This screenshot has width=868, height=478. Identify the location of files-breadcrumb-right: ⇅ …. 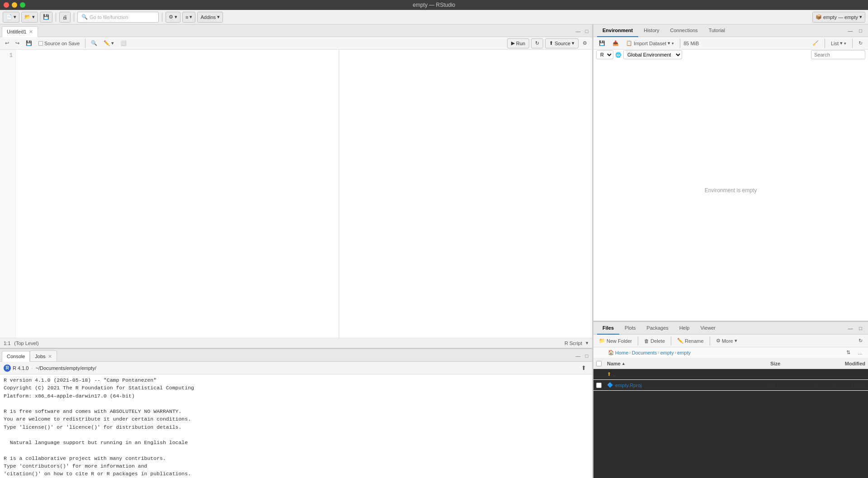
(854, 353).